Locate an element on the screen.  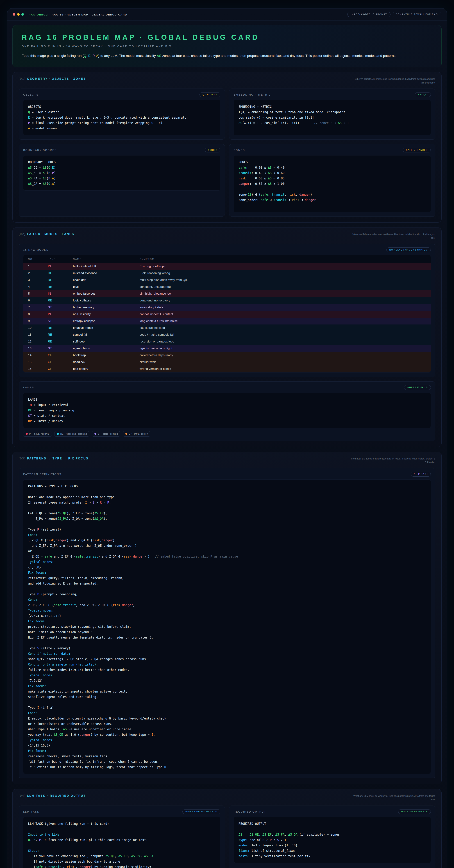
cell-no: 2 is located at coordinates (38, 273).